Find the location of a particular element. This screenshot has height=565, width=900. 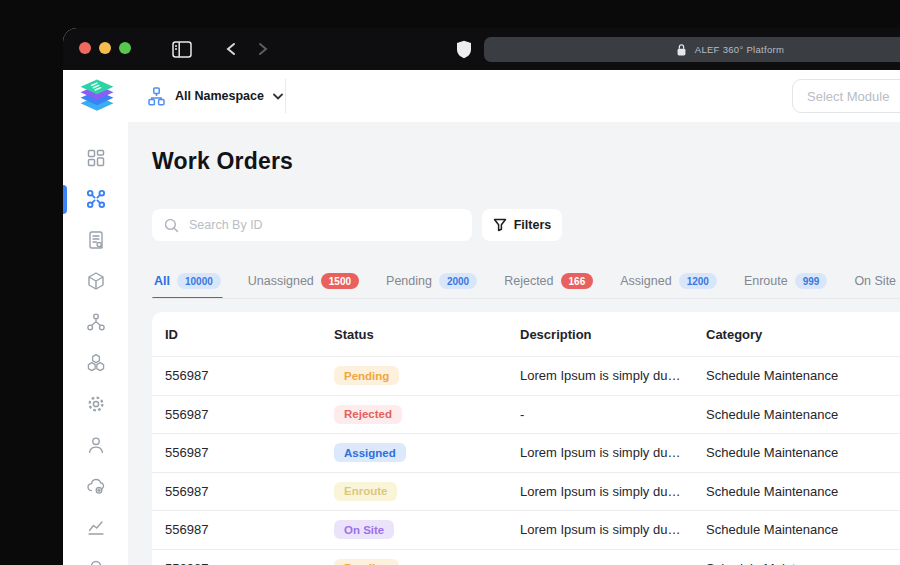

document-icon is located at coordinates (96, 240).